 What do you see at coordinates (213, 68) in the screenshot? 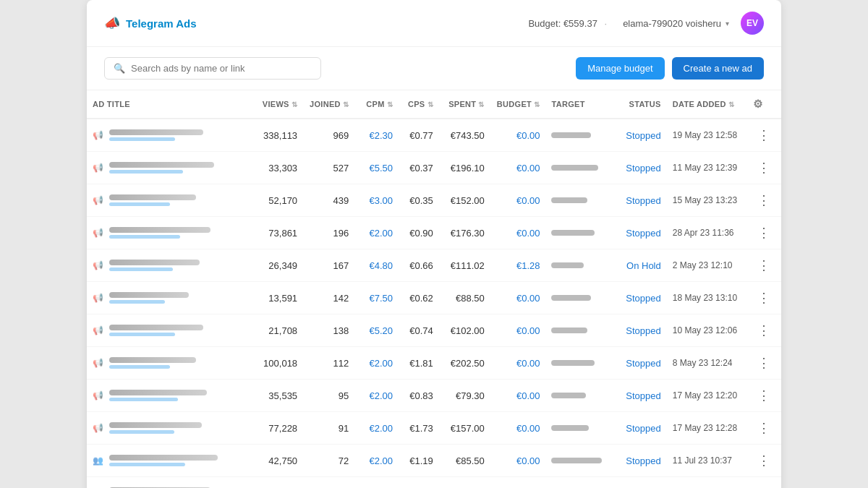
I see `search-box: 🔍` at bounding box center [213, 68].